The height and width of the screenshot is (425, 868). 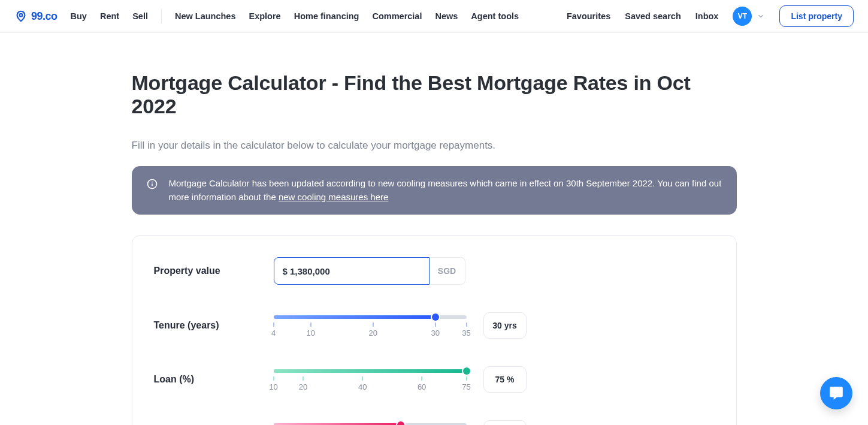 I want to click on tenure-slider: 410203035, so click(x=370, y=325).